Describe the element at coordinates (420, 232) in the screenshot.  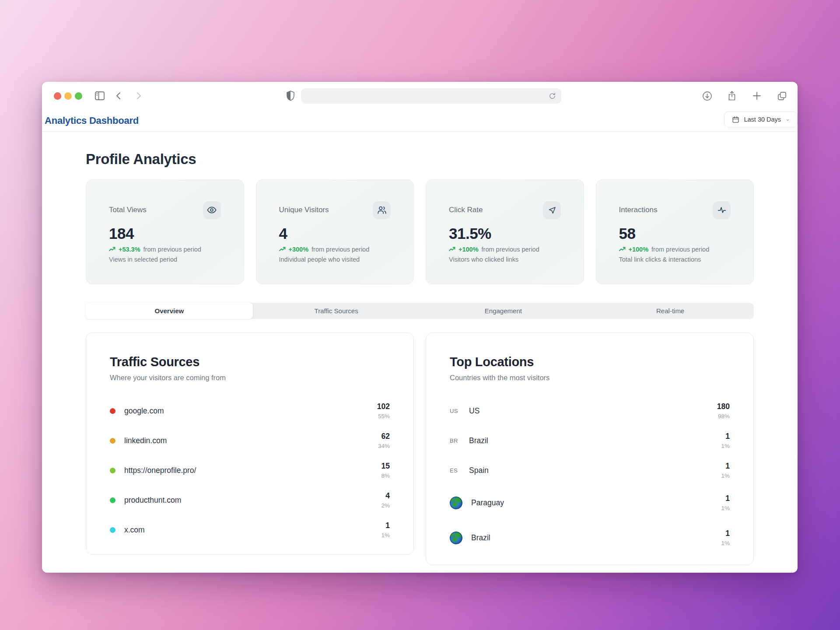
I see `stat-cards: Total Views 184 +53.3% from previous per…` at that location.